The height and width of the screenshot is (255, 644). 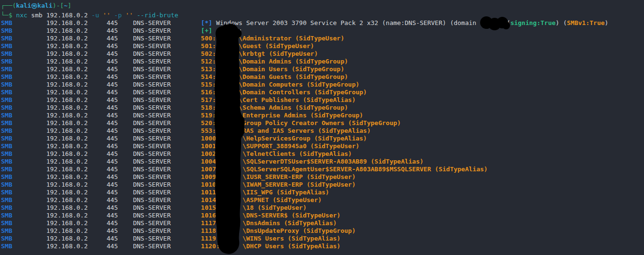 I want to click on rid-result: 553: RAS and IAS Servers (SidTypeAlias), so click(x=286, y=131).